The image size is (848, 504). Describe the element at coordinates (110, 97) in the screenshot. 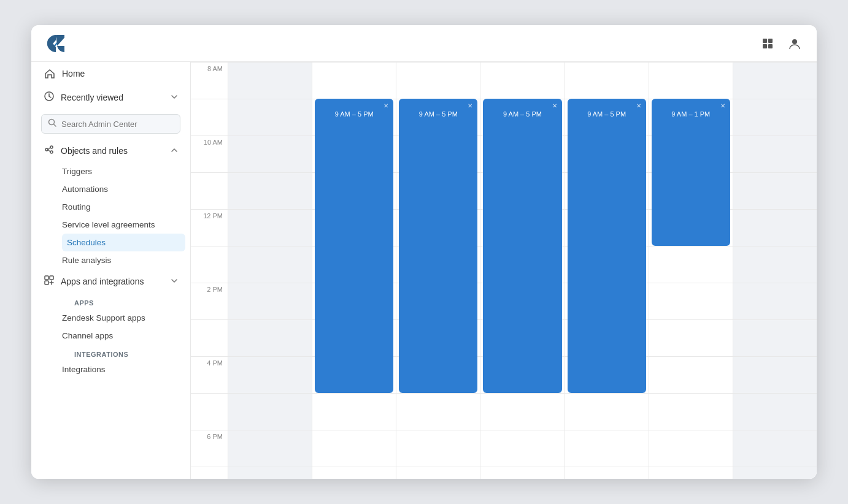

I see `sidebar-recently-viewed: Recently viewed` at that location.